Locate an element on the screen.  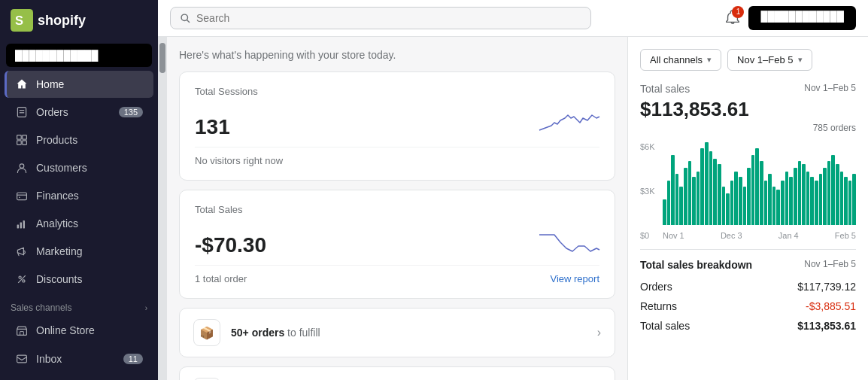
chart-x-labels: Nov 1 Dec 3 Jan 4 Feb 5 is located at coordinates (760, 236).